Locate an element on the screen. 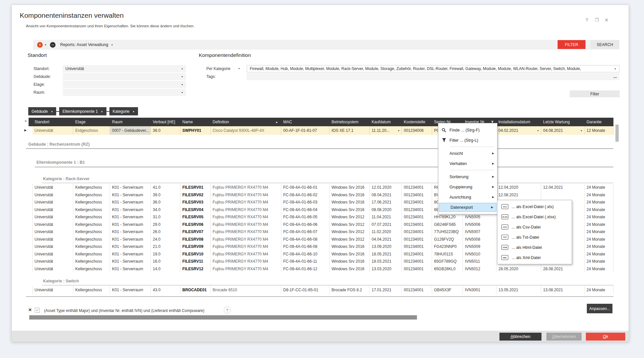  menu-item-gruppierung: Gruppierung▶ is located at coordinates (468, 187).